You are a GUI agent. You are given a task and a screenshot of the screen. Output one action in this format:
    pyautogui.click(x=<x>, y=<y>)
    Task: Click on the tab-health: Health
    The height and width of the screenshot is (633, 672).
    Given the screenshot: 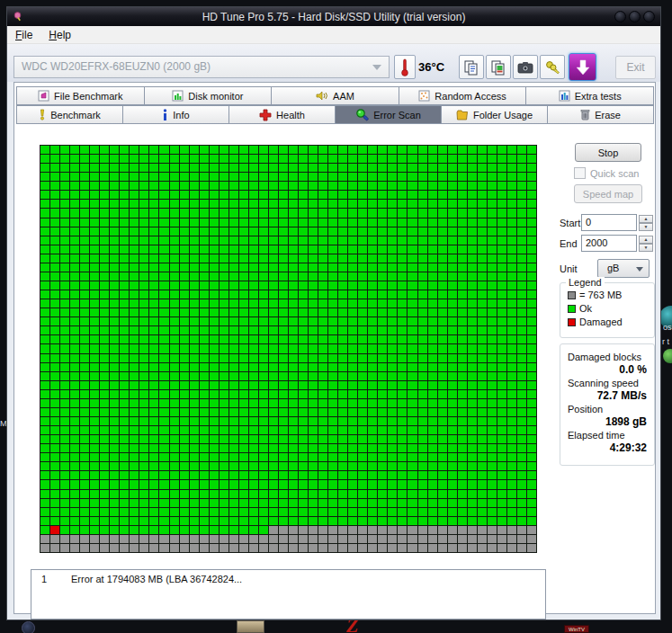 What is the action you would take?
    pyautogui.click(x=282, y=115)
    